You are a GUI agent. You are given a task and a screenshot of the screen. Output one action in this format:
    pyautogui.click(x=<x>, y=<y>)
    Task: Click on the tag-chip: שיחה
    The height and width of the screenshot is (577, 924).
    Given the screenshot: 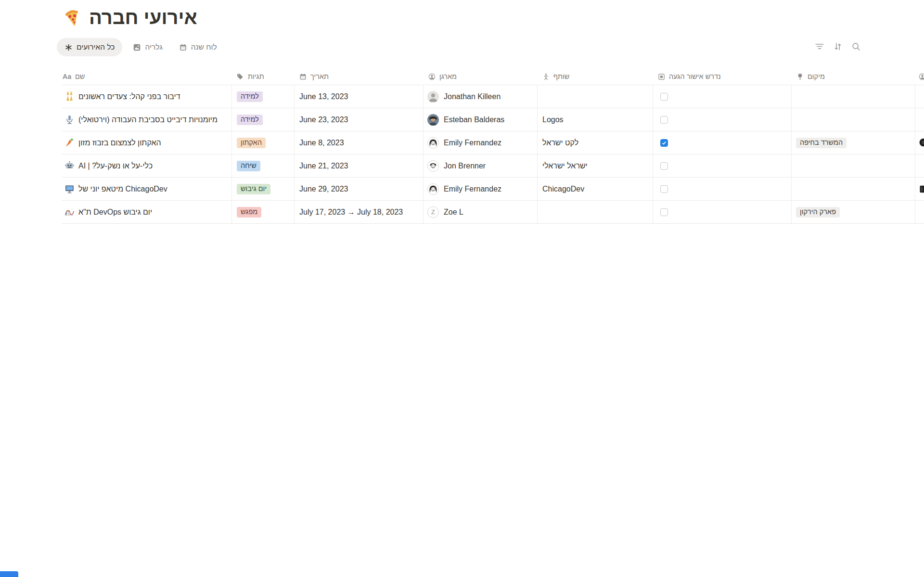 What is the action you would take?
    pyautogui.click(x=248, y=166)
    